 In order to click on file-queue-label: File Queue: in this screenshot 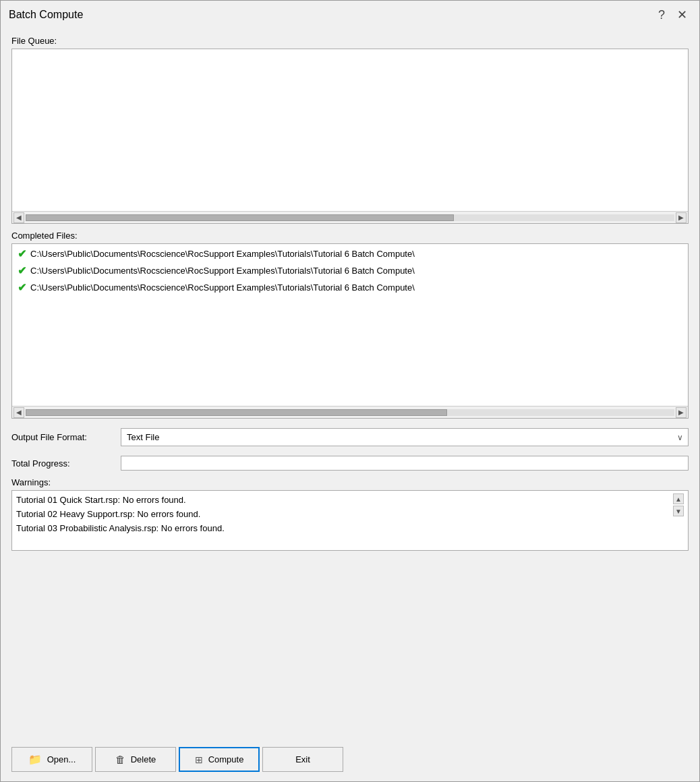, I will do `click(350, 40)`.